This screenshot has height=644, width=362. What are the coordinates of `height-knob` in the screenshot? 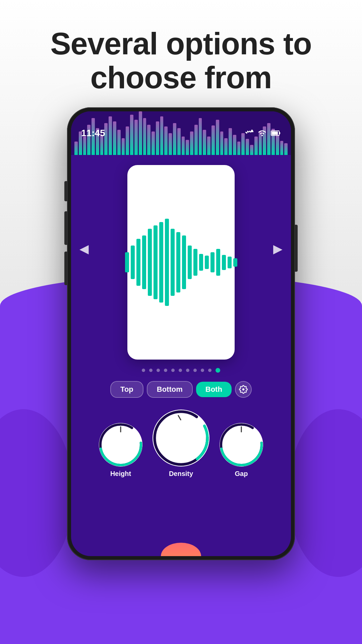 It's located at (121, 445).